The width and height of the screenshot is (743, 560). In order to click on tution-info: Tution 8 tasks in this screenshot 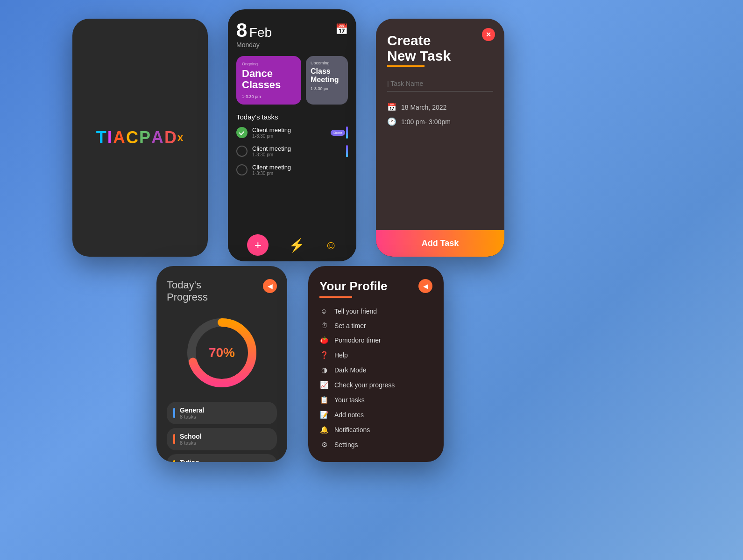, I will do `click(225, 460)`.